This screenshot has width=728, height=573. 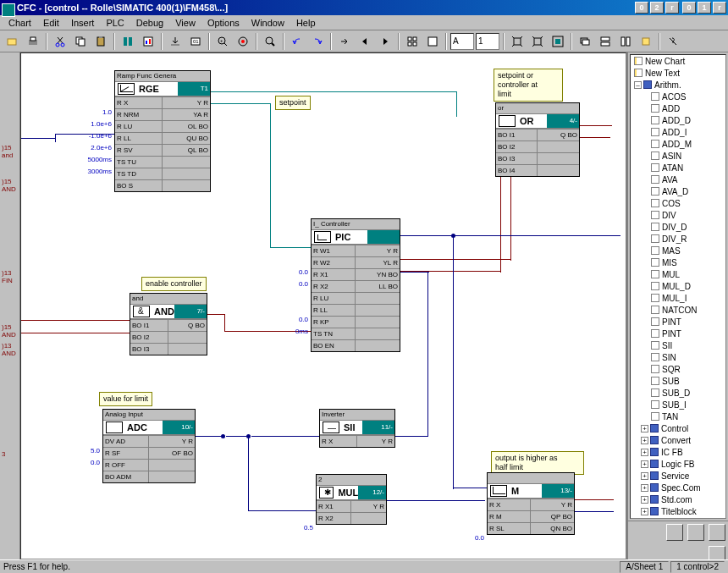 What do you see at coordinates (267, 23) in the screenshot?
I see `menu-window: Window` at bounding box center [267, 23].